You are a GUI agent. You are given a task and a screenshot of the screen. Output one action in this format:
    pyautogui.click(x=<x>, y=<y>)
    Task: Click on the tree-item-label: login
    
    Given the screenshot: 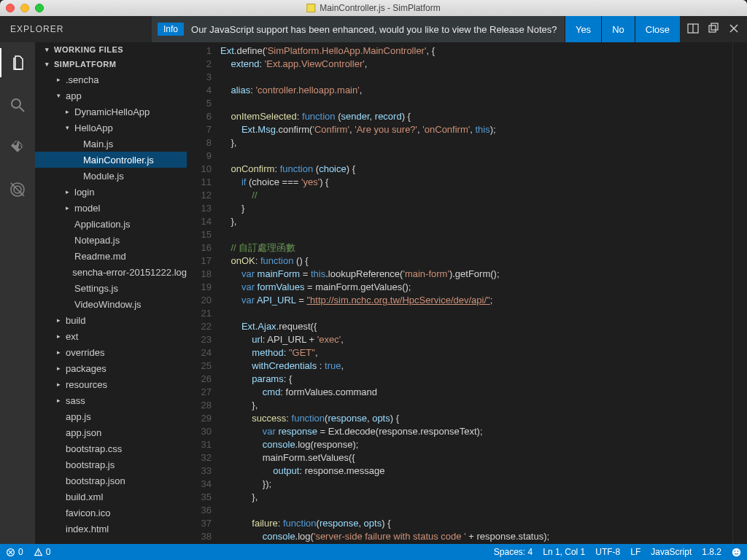 What is the action you would take?
    pyautogui.click(x=85, y=192)
    